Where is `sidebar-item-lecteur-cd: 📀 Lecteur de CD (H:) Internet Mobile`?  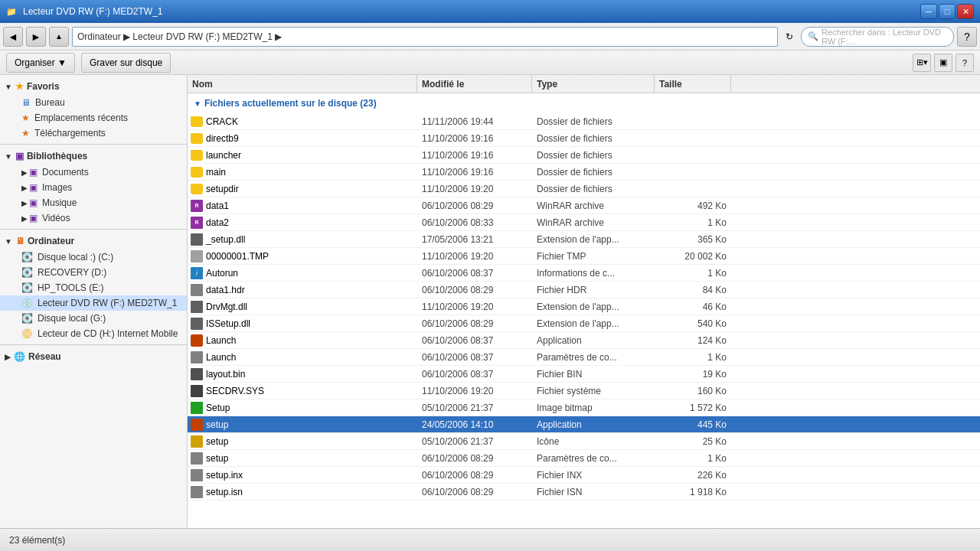 sidebar-item-lecteur-cd: 📀 Lecteur de CD (H:) Internet Mobile is located at coordinates (93, 334).